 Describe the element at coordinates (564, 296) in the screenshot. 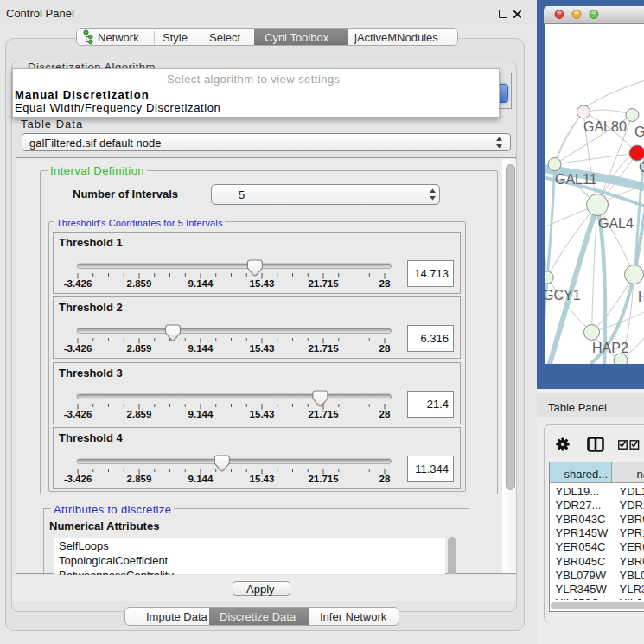

I see `svg-text: GCY1` at that location.